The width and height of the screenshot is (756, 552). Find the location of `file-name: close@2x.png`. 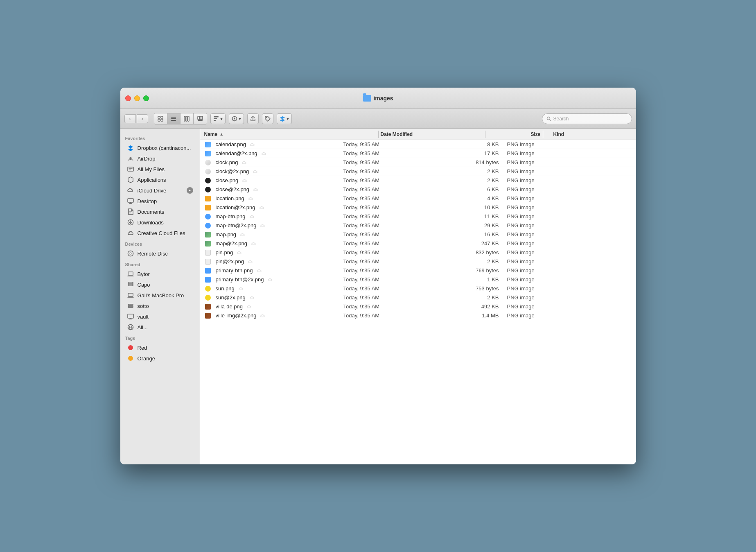

file-name: close@2x.png is located at coordinates (232, 189).